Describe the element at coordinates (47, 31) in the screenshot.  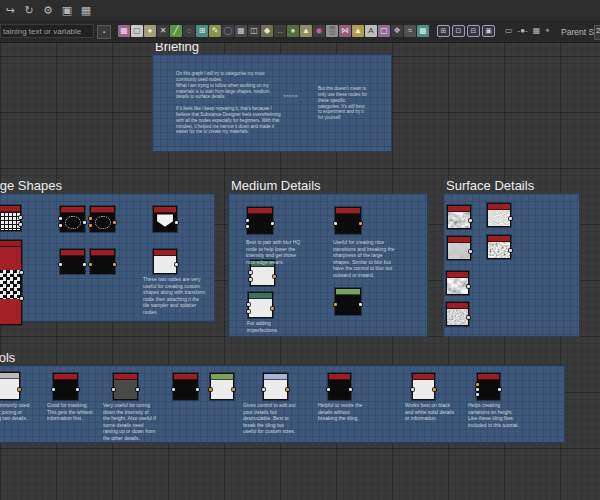
I see `search-input` at that location.